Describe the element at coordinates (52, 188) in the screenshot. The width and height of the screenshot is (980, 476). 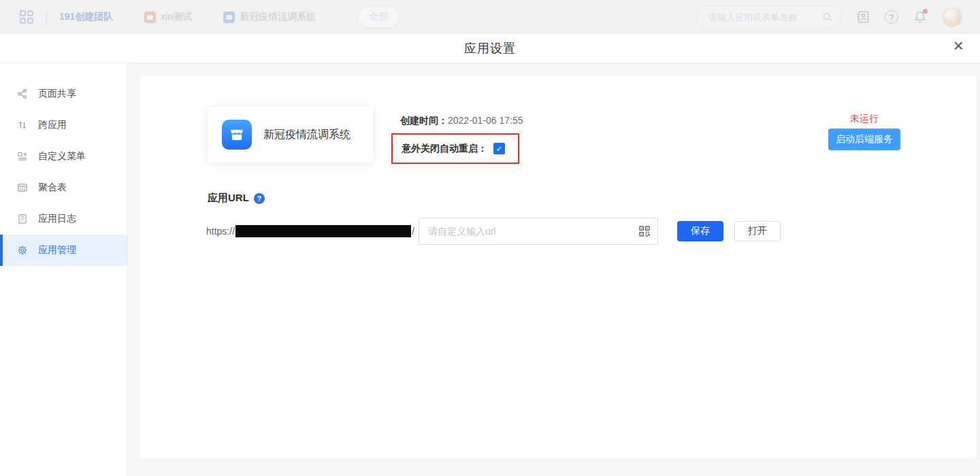
I see `sidebar-item-label: 聚合表` at that location.